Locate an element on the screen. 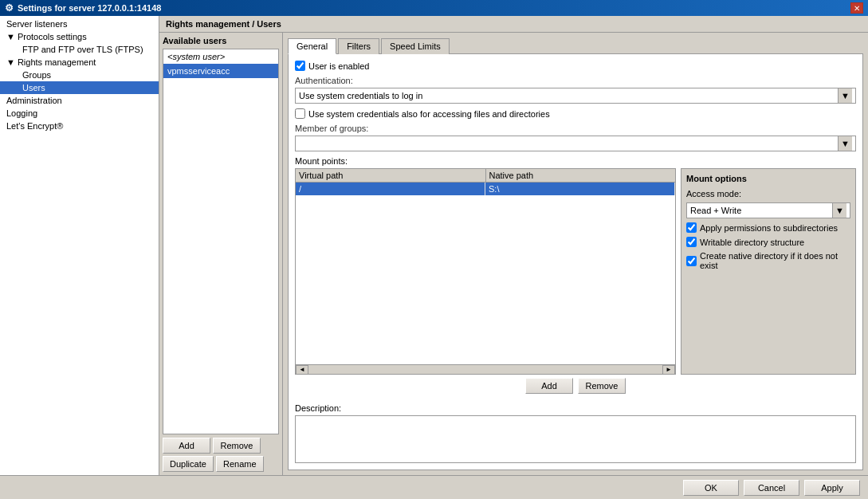 This screenshot has width=868, height=499. sidebar-item-administration: Administration is located at coordinates (80, 100).